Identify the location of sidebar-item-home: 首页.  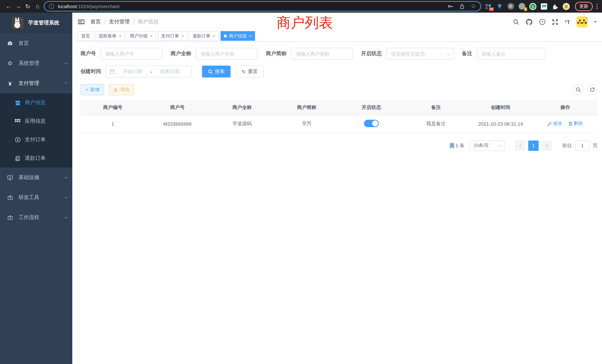
(36, 43).